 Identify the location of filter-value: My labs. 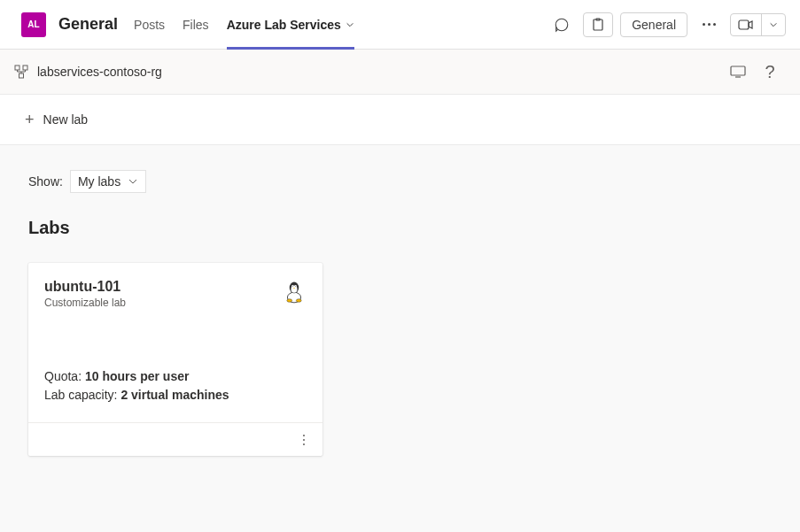
(99, 181).